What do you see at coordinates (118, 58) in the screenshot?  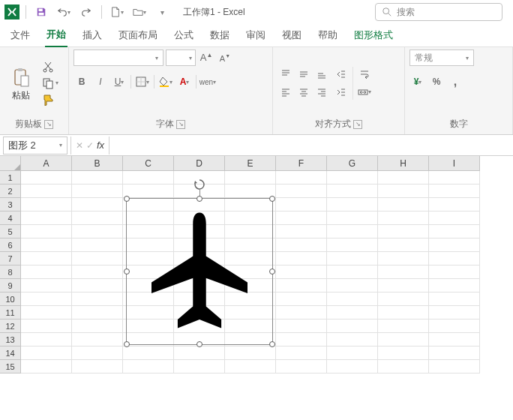 I see `font-name-combo: ▾` at bounding box center [118, 58].